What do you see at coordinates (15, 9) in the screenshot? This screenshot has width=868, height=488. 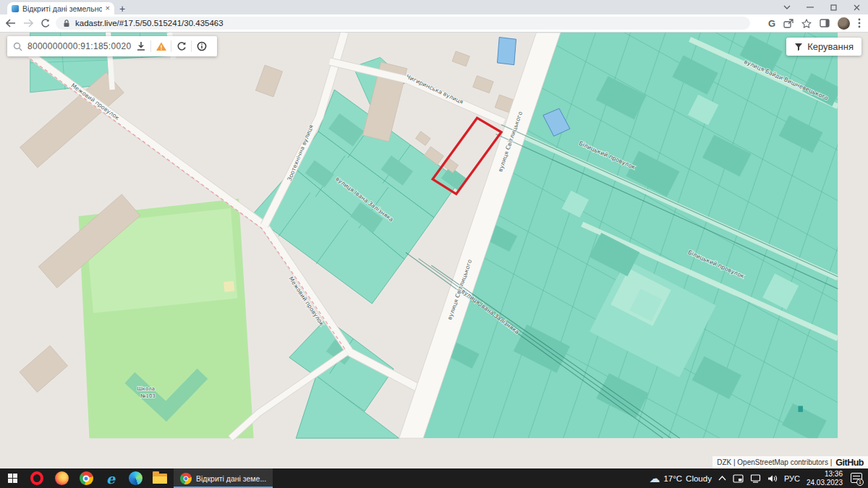 I see `tab-favicon` at bounding box center [15, 9].